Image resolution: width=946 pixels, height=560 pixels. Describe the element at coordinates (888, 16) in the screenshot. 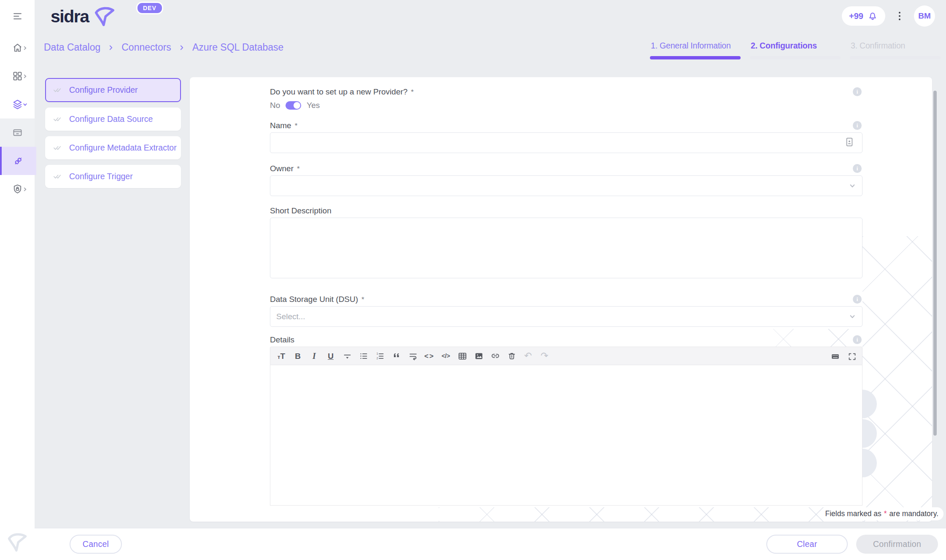

I see `header-actions: +99 BM` at that location.